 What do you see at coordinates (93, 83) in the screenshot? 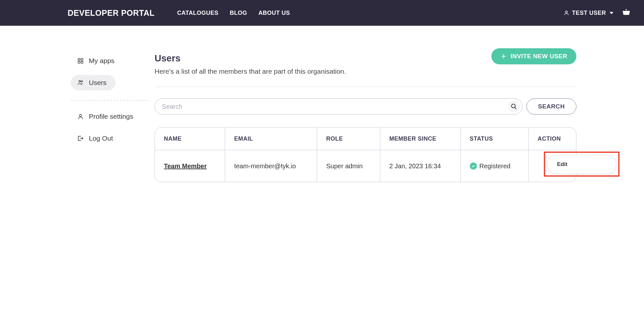
I see `sidebar-item-users: Users` at bounding box center [93, 83].